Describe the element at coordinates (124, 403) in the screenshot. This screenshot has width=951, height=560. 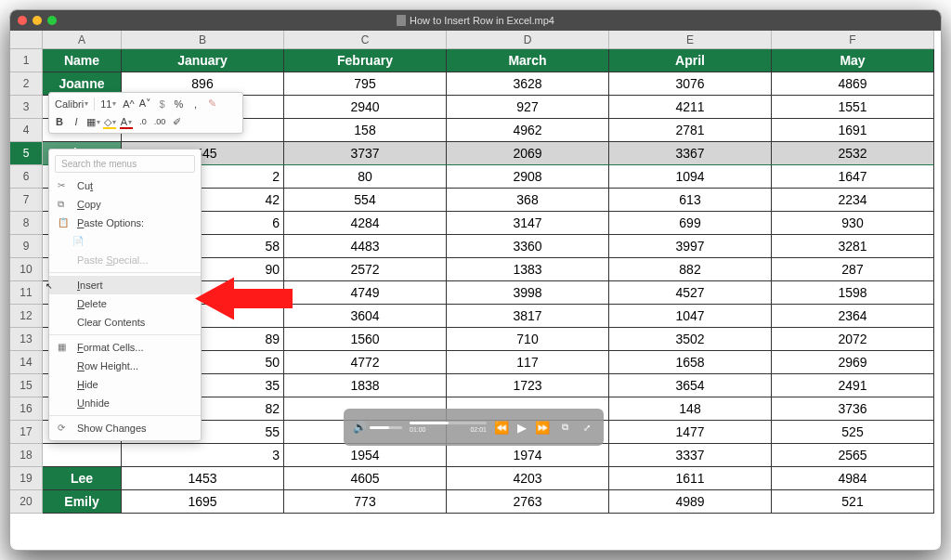
I see `menu-item-unhide: Unhide` at that location.